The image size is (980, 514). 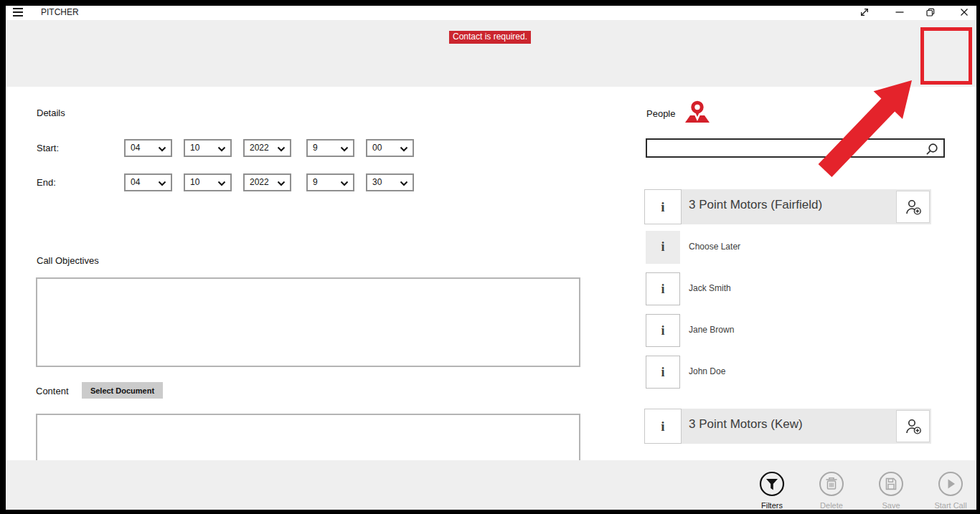 What do you see at coordinates (46, 182) in the screenshot?
I see `end-label: End:` at bounding box center [46, 182].